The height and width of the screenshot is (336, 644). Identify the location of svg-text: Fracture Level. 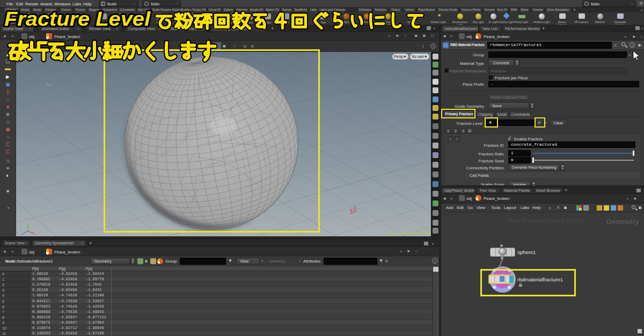
(77, 19).